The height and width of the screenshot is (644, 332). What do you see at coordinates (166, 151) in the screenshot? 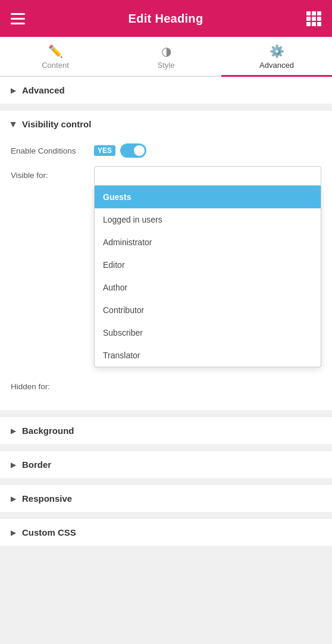
I see `enable-conditions-row: Enable Conditions YES` at bounding box center [166, 151].